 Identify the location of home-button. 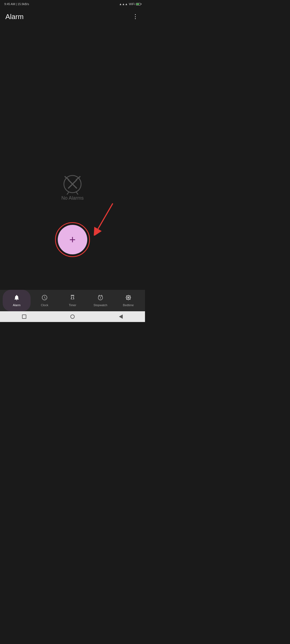
(73, 317).